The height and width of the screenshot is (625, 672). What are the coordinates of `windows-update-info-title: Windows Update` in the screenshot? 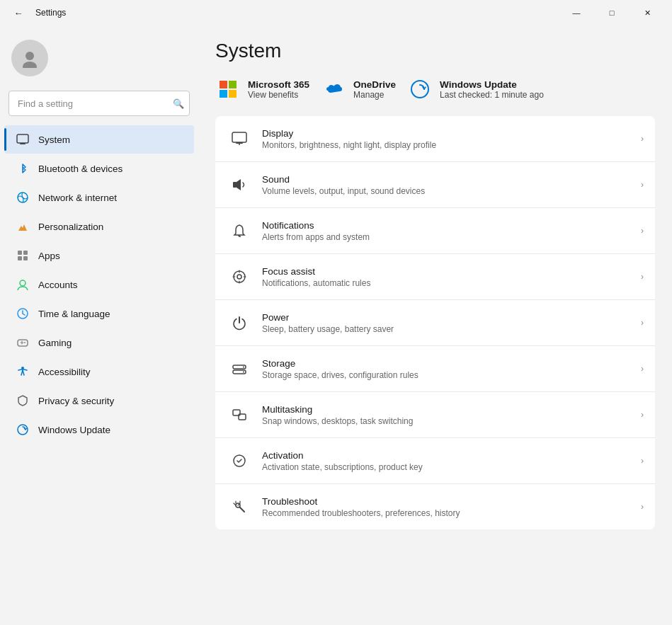 It's located at (491, 85).